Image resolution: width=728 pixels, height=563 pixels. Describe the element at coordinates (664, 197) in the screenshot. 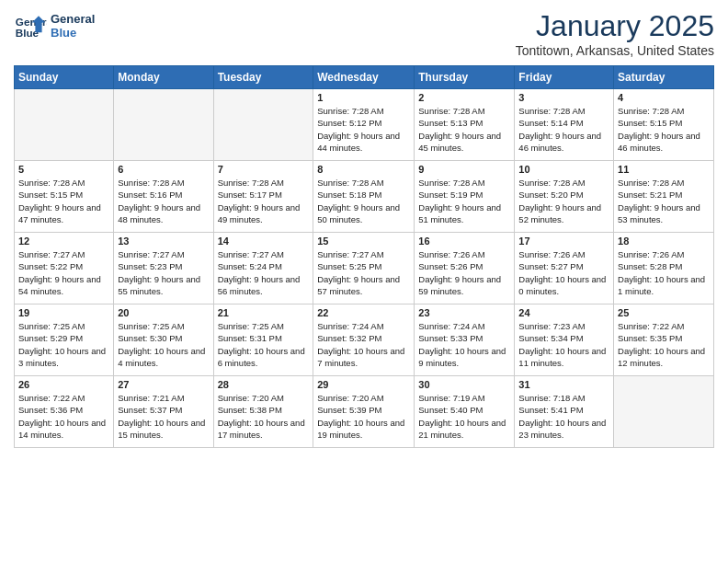

I see `calendar-cell: 11Sunrise: 7:28 AM Sunset: 5:21 PM Dayli…` at that location.